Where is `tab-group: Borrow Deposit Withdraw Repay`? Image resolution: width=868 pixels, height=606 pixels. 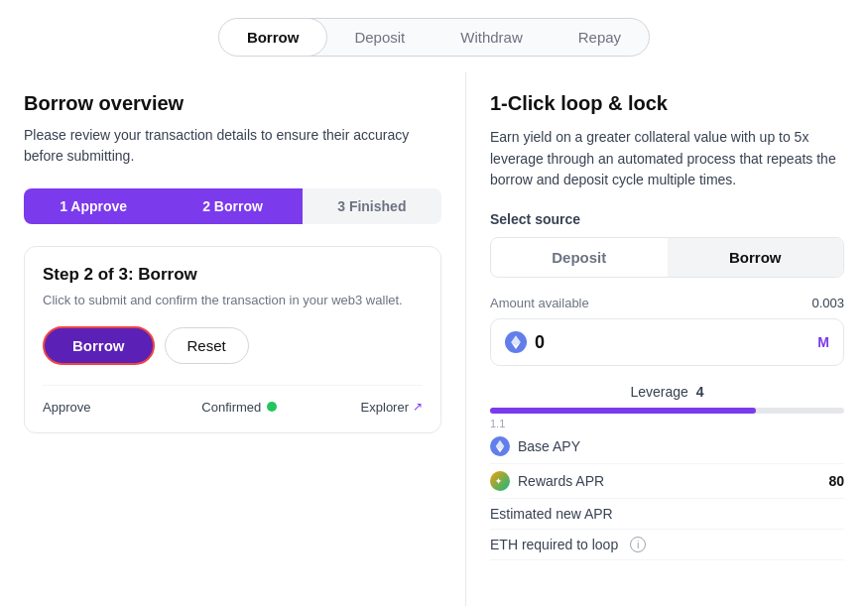 tab-group: Borrow Deposit Withdraw Repay is located at coordinates (434, 38).